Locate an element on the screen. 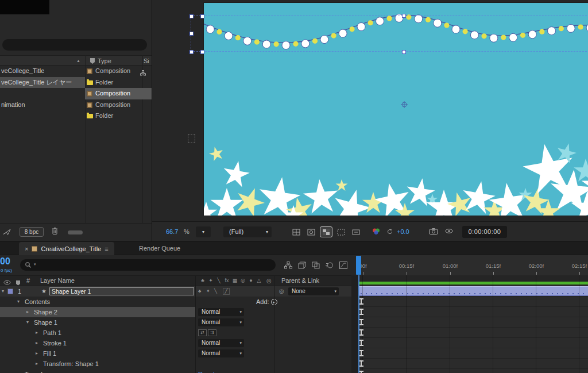  timeline-row: ▾1★Shape Layer 1♣✦╲╱◎None is located at coordinates (179, 291).